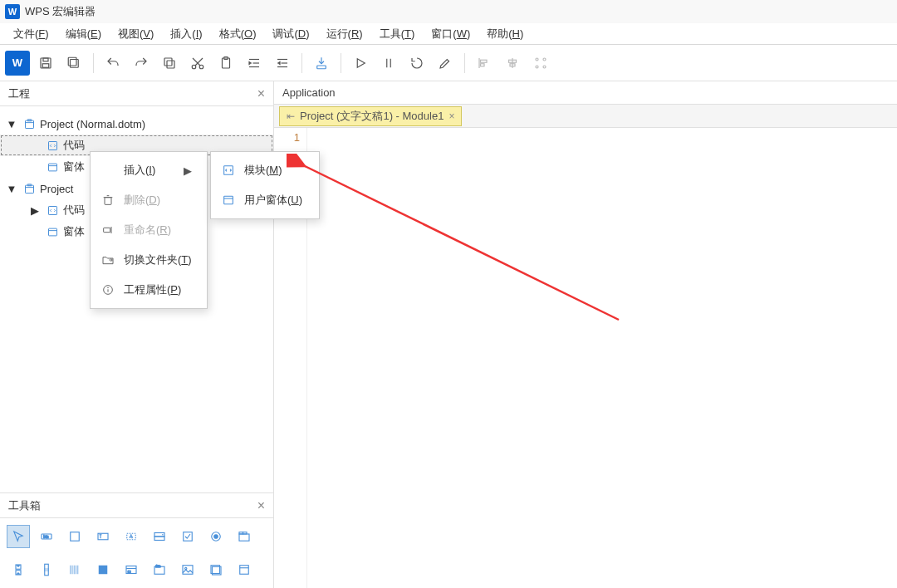  Describe the element at coordinates (265, 185) in the screenshot. I see `context-submenu: 模块(M)用户窗体(U)` at that location.